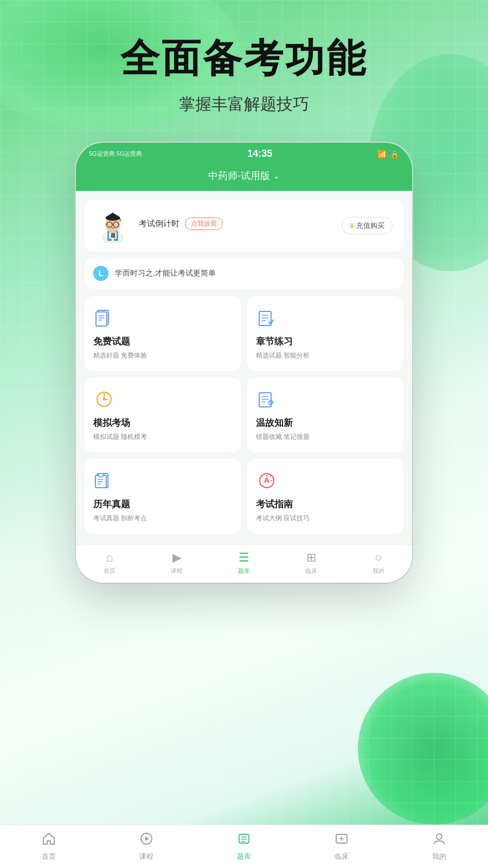 This screenshot has height=868, width=488. Describe the element at coordinates (244, 558) in the screenshot. I see `questions-icon: ☰` at that location.